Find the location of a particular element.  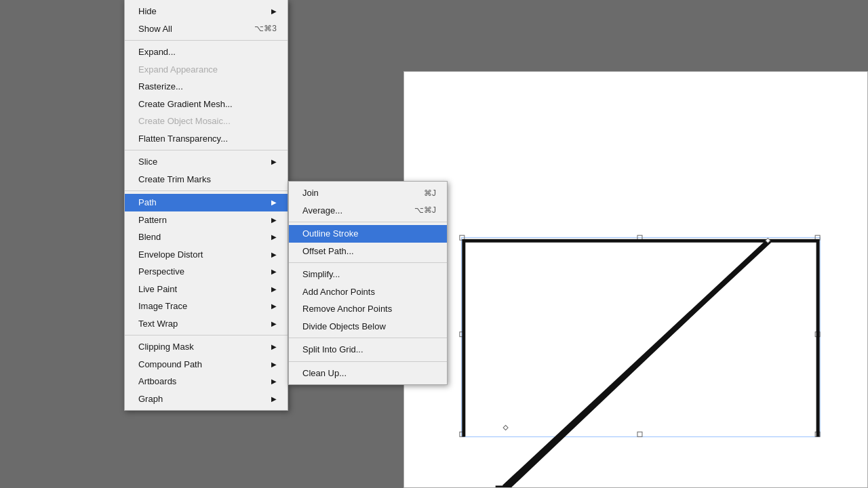

submenu-item-average-label: Average... is located at coordinates (323, 211).